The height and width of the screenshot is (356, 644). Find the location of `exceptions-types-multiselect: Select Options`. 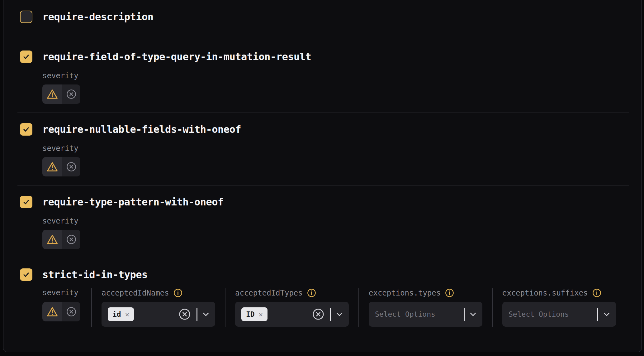

exceptions-types-multiselect: Select Options is located at coordinates (425, 314).